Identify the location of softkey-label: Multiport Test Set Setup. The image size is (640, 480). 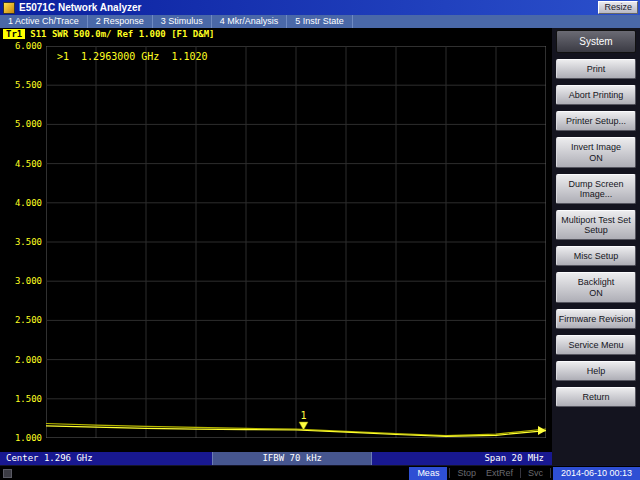
(596, 225).